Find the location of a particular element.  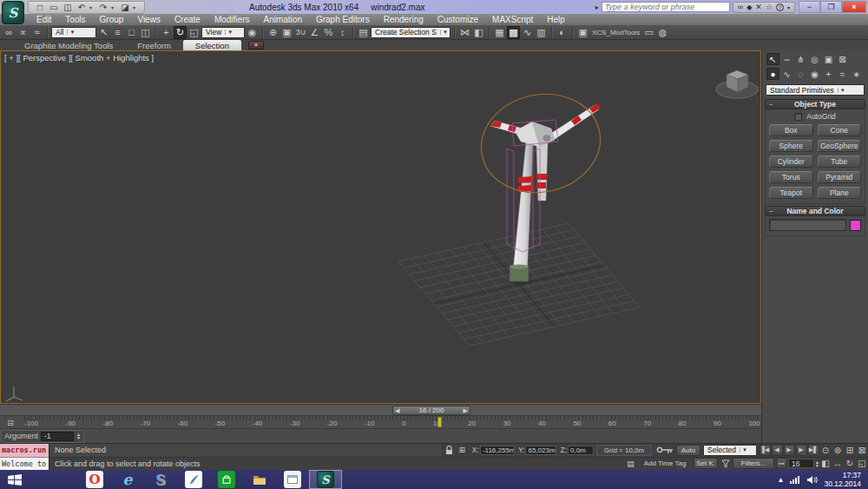

maximize-button: ❐ is located at coordinates (832, 7).